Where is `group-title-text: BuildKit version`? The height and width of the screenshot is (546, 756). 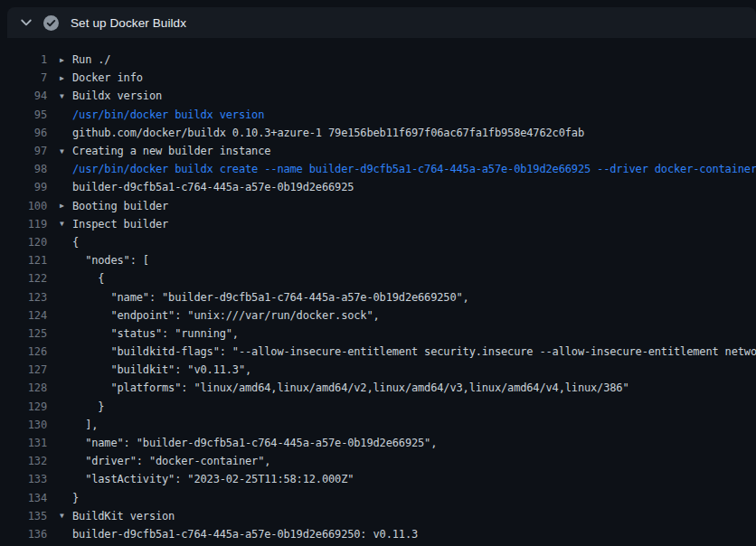
group-title-text: BuildKit version is located at coordinates (123, 516).